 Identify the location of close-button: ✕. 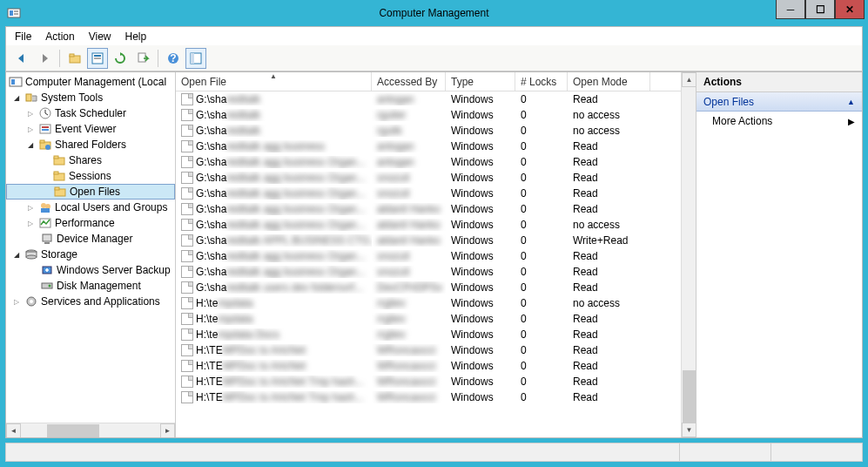
(850, 10).